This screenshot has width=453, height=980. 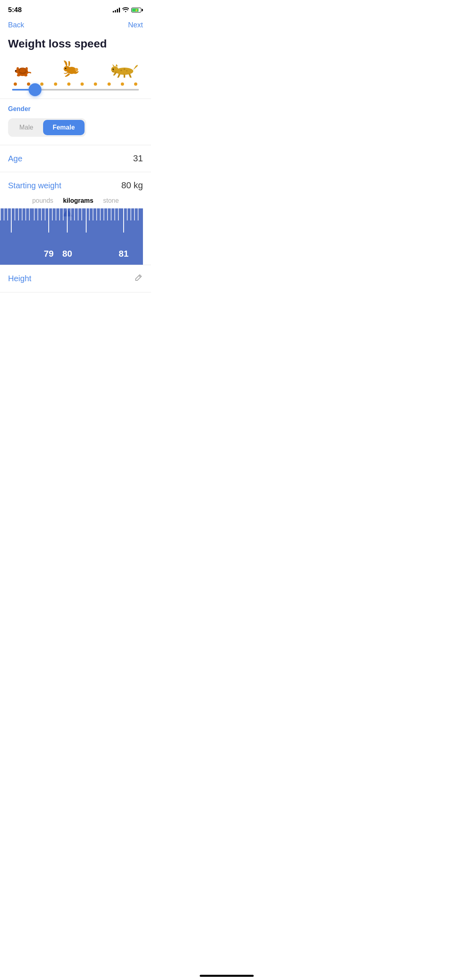 What do you see at coordinates (76, 84) in the screenshot?
I see `speed-dots-row` at bounding box center [76, 84].